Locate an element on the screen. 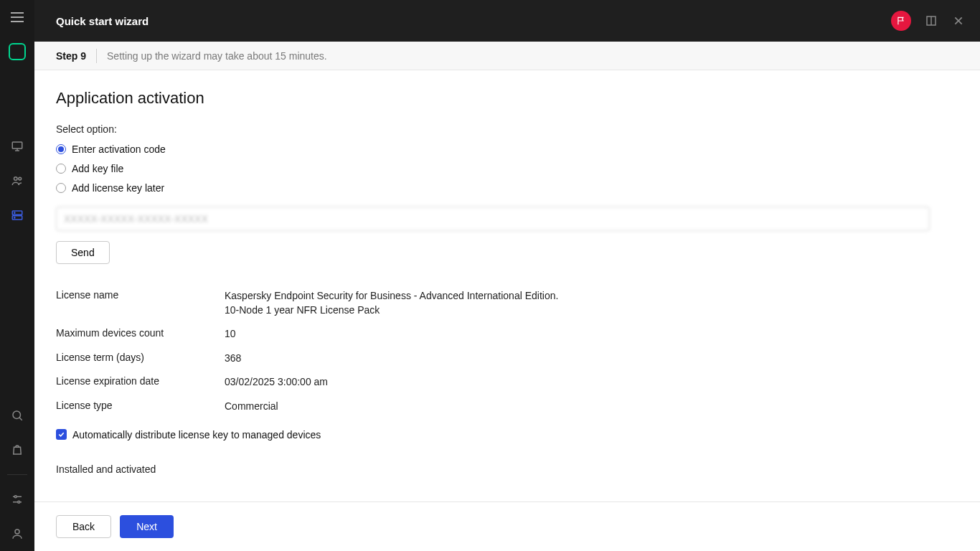 Image resolution: width=980 pixels, height=551 pixels. radio-label: Enter activation code is located at coordinates (119, 149).